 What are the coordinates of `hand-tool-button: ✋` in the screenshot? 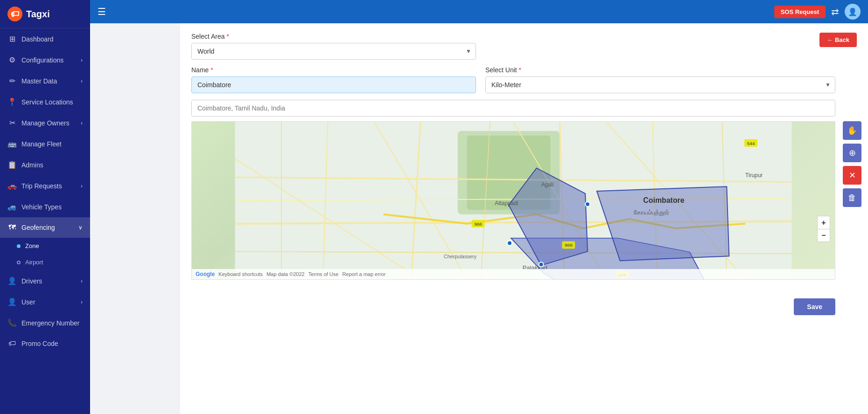 It's located at (852, 131).